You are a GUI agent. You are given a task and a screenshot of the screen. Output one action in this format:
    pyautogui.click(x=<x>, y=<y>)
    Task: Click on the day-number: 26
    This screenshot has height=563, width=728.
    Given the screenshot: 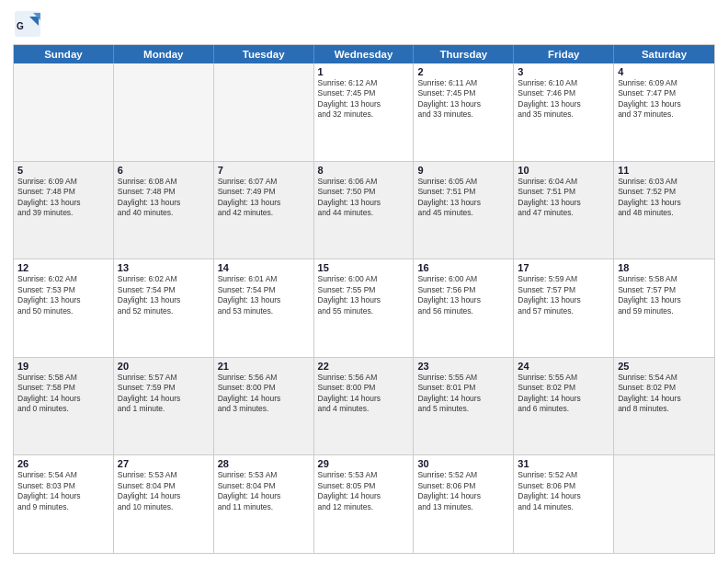 What is the action you would take?
    pyautogui.click(x=63, y=464)
    